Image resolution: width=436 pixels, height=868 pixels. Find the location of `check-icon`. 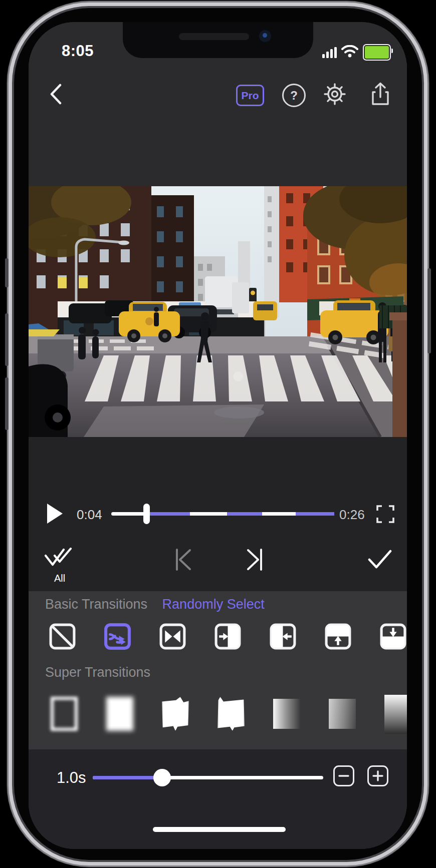

check-icon is located at coordinates (380, 560).